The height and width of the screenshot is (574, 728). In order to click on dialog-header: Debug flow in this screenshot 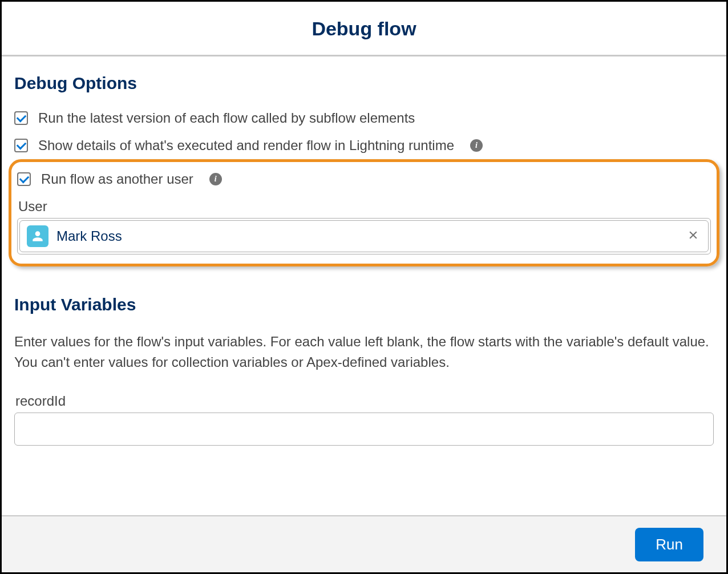, I will do `click(364, 29)`.